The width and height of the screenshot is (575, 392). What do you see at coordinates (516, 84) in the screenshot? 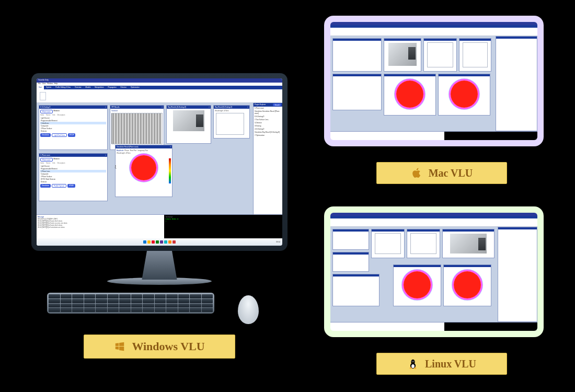
I see `mac-project-explorer` at bounding box center [516, 84].